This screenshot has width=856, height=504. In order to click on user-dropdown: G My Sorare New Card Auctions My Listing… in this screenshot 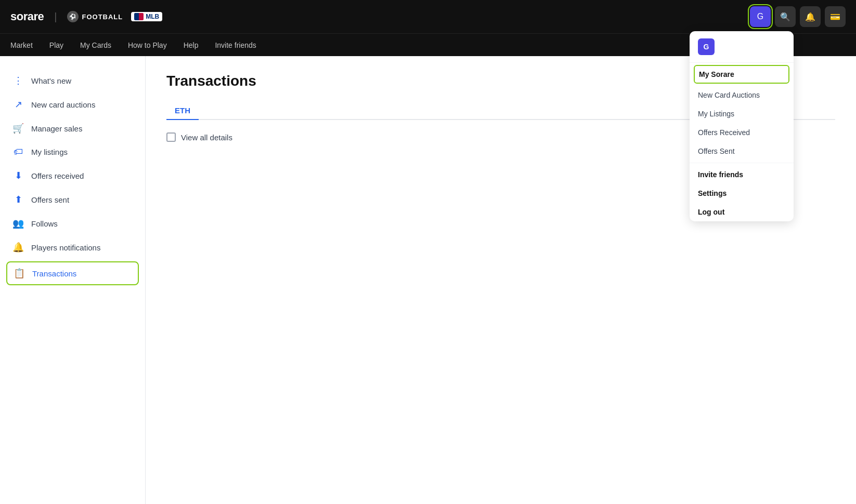, I will do `click(742, 126)`.